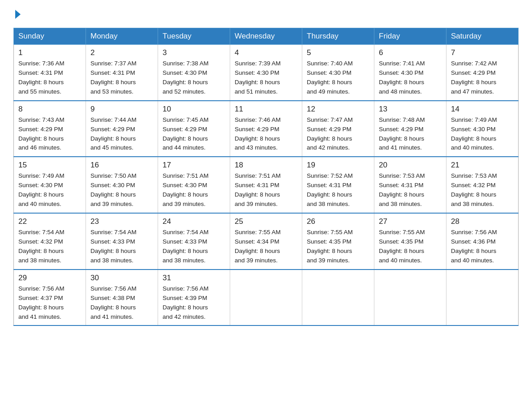  I want to click on day-number: 30, so click(122, 278).